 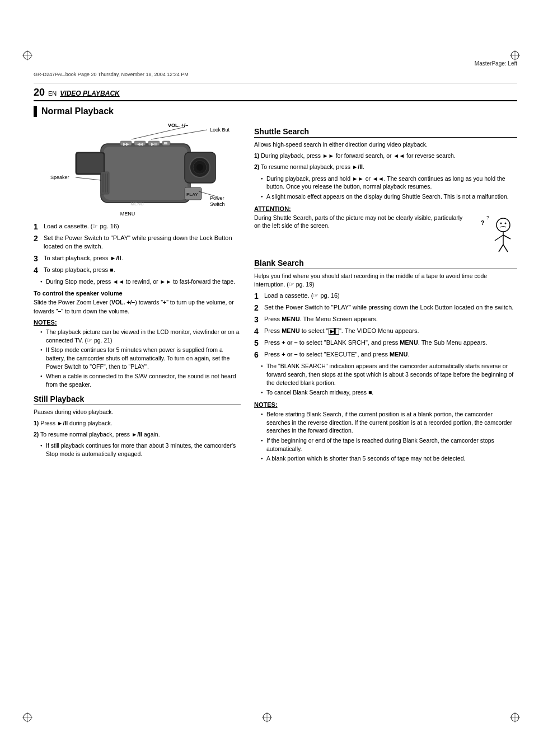 What do you see at coordinates (132, 170) in the screenshot?
I see `camcorder-svg: ▶▶ ◀◀ ▶/II PLAY` at bounding box center [132, 170].